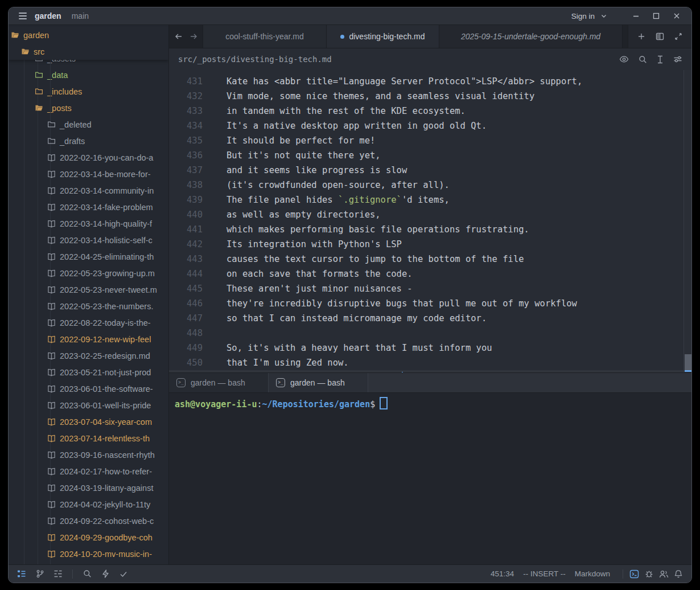  I want to click on editor-line: 436But it's not quite there yet,, so click(430, 155).